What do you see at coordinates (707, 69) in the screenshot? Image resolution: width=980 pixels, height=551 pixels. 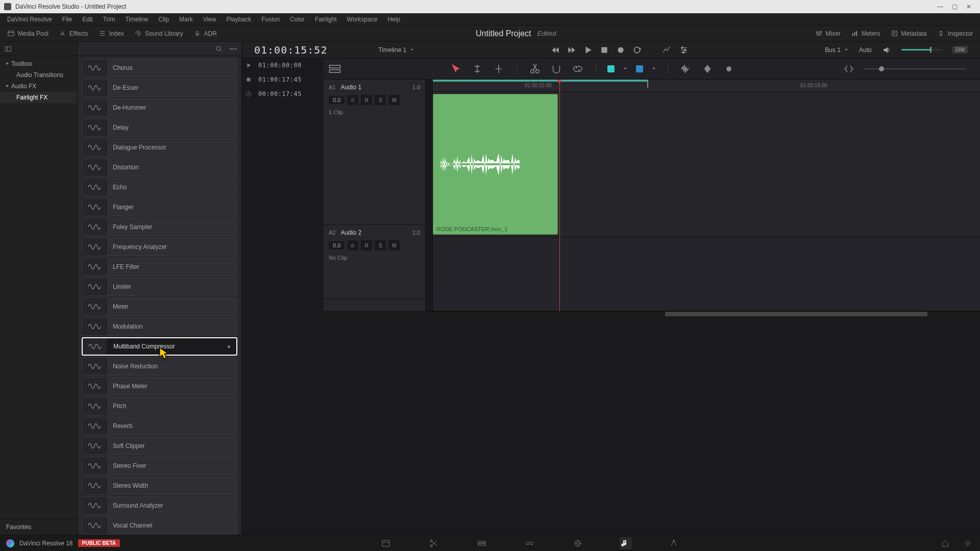 I see `keyframe-icon` at bounding box center [707, 69].